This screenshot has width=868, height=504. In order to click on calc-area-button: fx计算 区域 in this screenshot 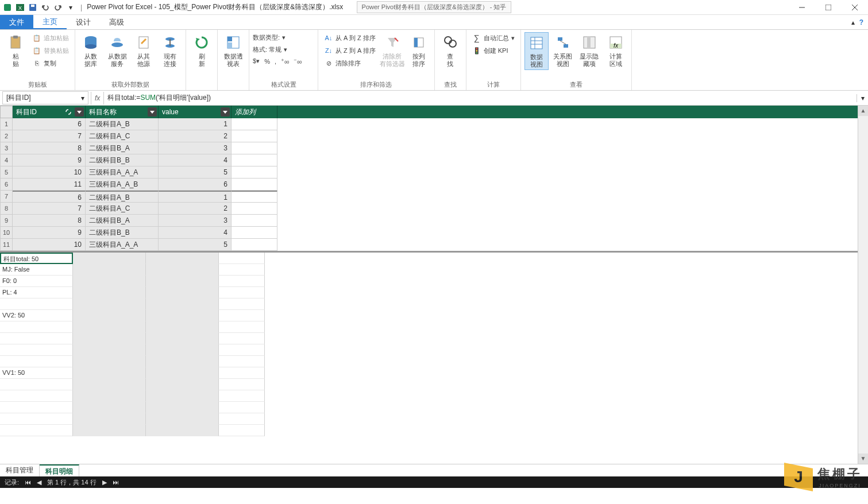, I will do `click(616, 51)`.